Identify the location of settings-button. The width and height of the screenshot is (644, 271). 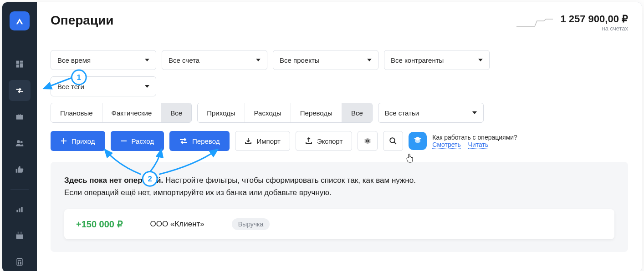
(368, 141).